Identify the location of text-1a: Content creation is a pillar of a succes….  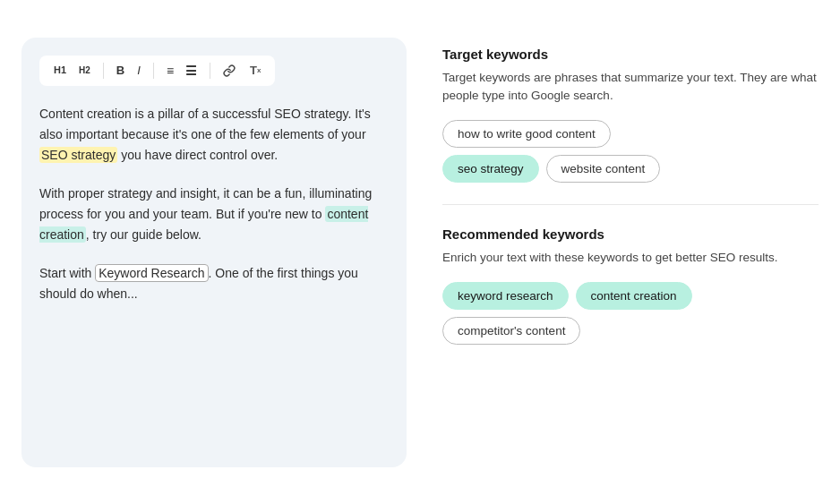
(205, 124).